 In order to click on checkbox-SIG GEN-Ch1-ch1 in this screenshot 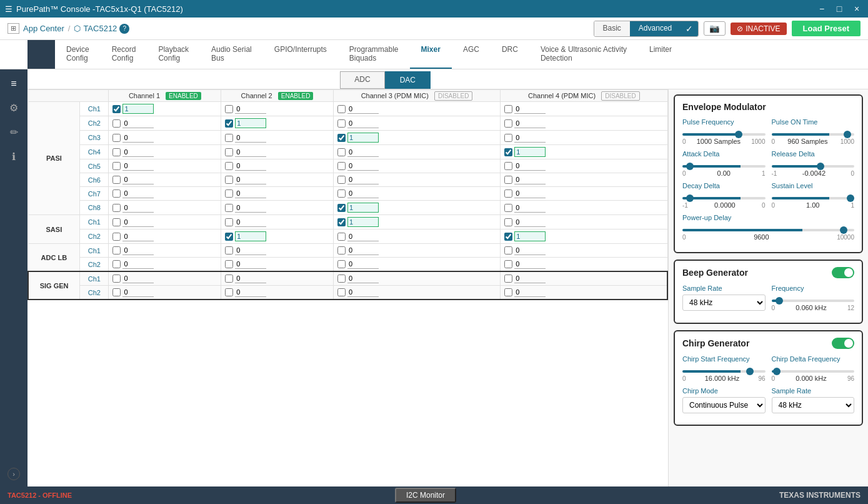, I will do `click(116, 279)`.